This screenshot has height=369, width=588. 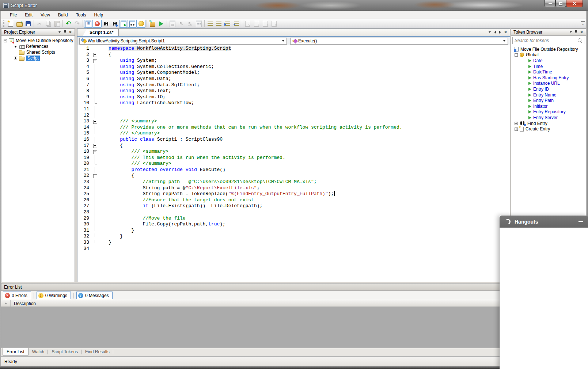 I want to click on new-script-icon, so click(x=11, y=24).